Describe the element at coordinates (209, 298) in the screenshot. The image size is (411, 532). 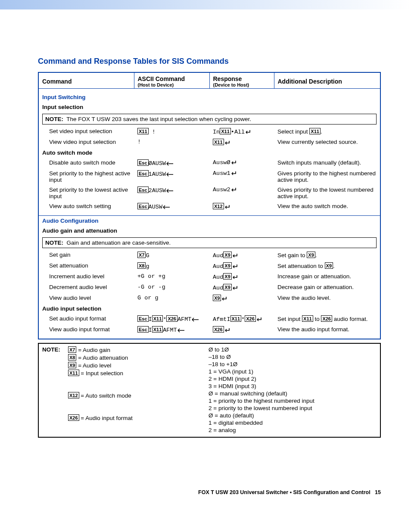
I see `table-row: View audio level G or g X9 View the audi…` at that location.